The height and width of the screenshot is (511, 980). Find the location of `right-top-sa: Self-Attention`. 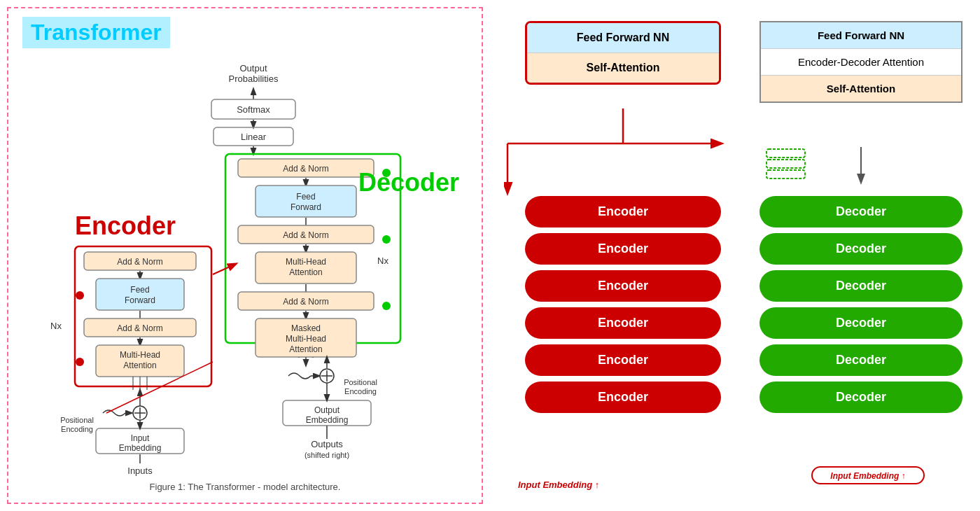

right-top-sa: Self-Attention is located at coordinates (861, 88).